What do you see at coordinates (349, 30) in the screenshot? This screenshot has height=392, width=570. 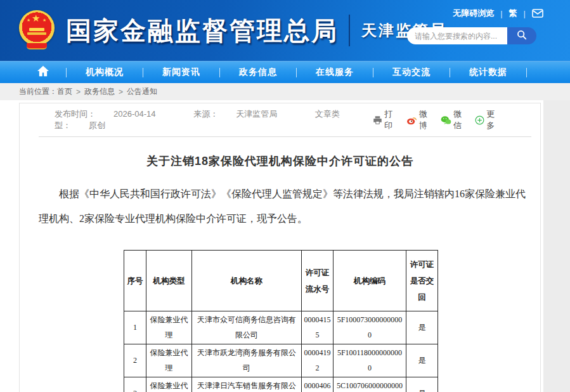 I see `header-divider` at bounding box center [349, 30].